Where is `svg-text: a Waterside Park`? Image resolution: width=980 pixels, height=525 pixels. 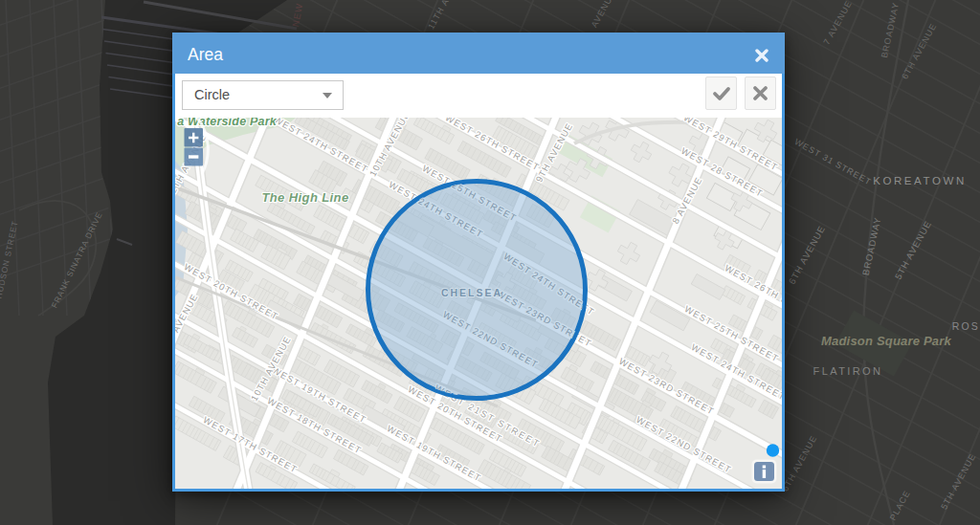 svg-text: a Waterside Park is located at coordinates (228, 122).